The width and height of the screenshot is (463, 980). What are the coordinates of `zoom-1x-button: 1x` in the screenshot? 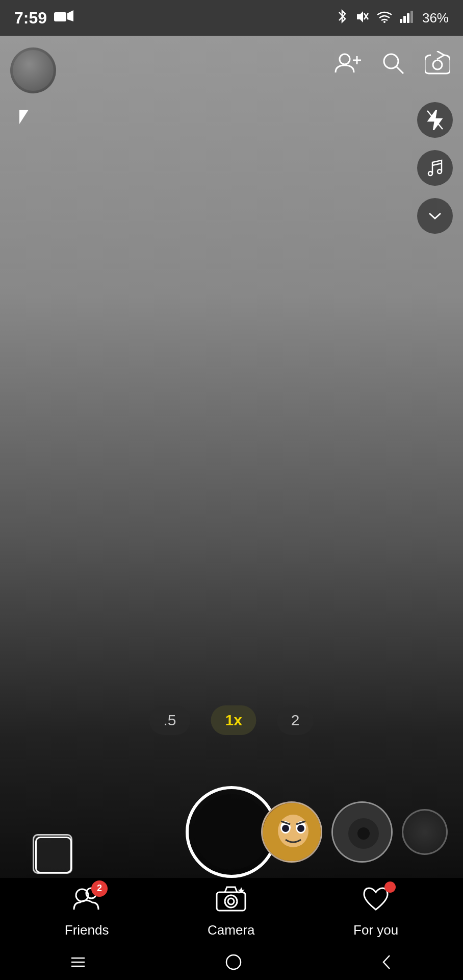 It's located at (234, 720).